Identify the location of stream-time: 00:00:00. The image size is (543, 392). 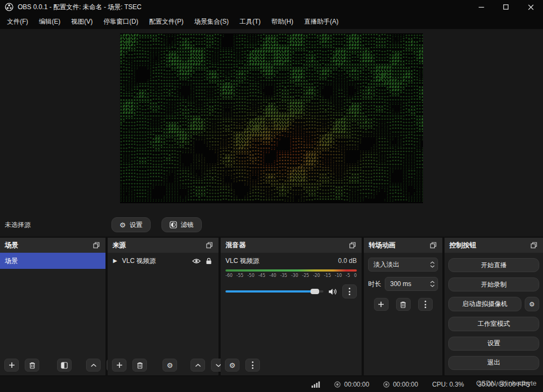
(356, 384).